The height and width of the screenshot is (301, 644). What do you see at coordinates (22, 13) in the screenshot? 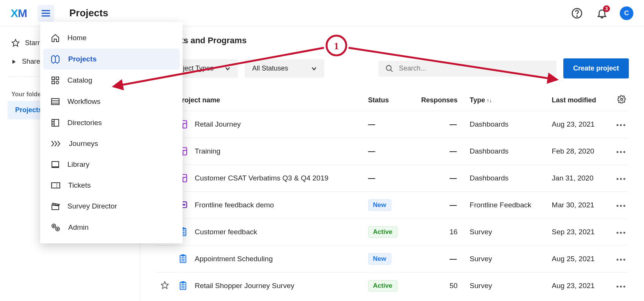
I see `logo-m: M` at bounding box center [22, 13].